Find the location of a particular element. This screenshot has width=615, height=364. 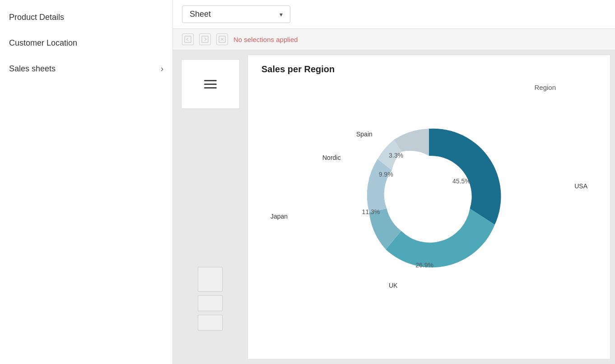

dropdown-arrow-icon: ▾ is located at coordinates (281, 14).